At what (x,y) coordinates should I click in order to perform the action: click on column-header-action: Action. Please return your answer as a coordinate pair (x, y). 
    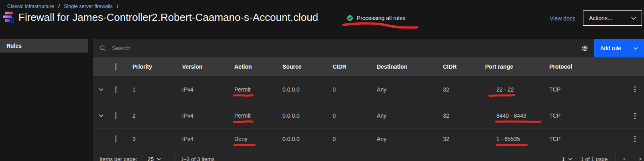
    Looking at the image, I should click on (253, 67).